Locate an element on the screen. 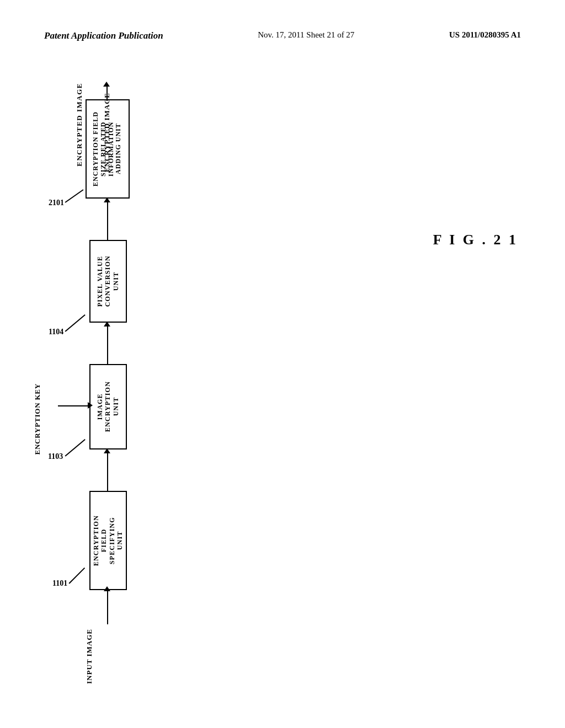 The width and height of the screenshot is (565, 728). figure-label: F I G . 2 1 is located at coordinates (476, 240).